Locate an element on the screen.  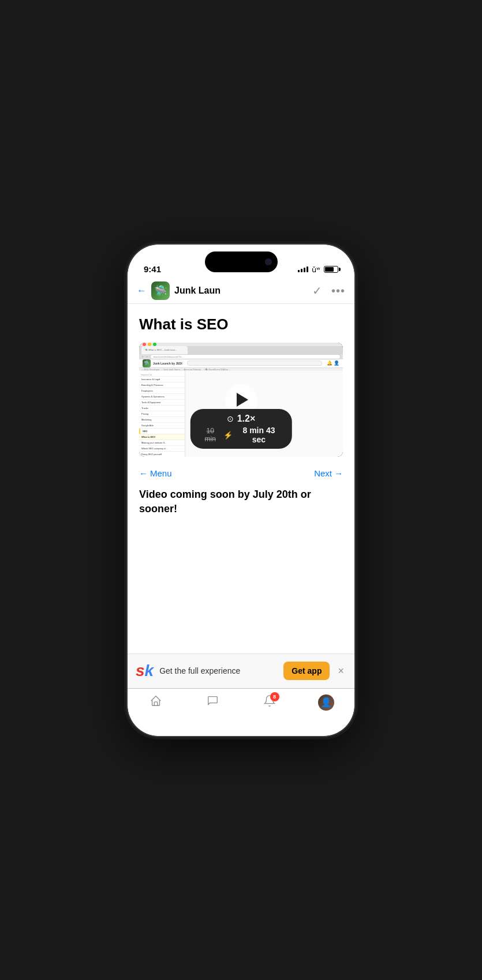
skool-logo: sk is located at coordinates (144, 671).